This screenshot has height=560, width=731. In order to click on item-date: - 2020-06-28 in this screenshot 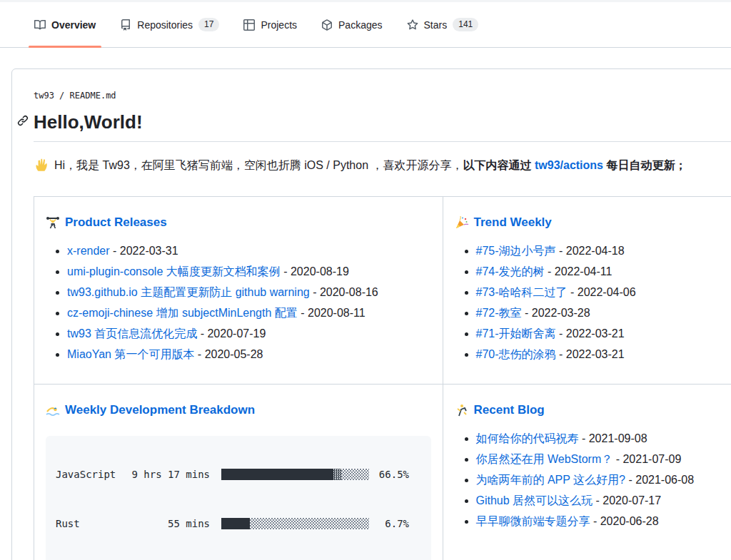, I will do `click(625, 521)`.